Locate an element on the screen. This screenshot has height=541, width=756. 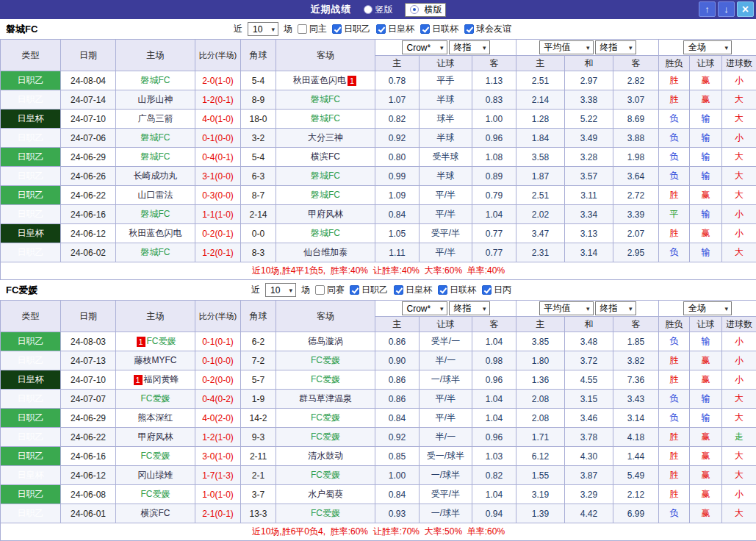
team-link: 广岛三箭 is located at coordinates (156, 118).